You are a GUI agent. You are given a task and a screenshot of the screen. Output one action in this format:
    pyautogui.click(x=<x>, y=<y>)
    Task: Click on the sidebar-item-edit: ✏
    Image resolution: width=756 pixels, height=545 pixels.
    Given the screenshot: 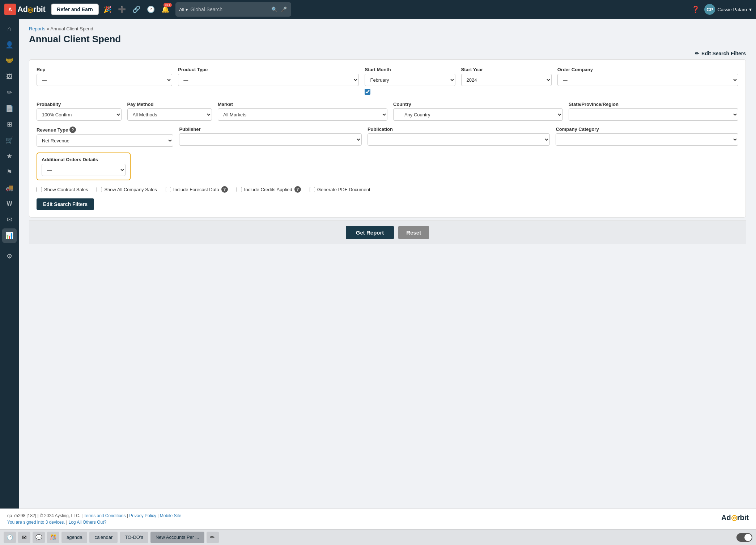 What is the action you would take?
    pyautogui.click(x=9, y=93)
    